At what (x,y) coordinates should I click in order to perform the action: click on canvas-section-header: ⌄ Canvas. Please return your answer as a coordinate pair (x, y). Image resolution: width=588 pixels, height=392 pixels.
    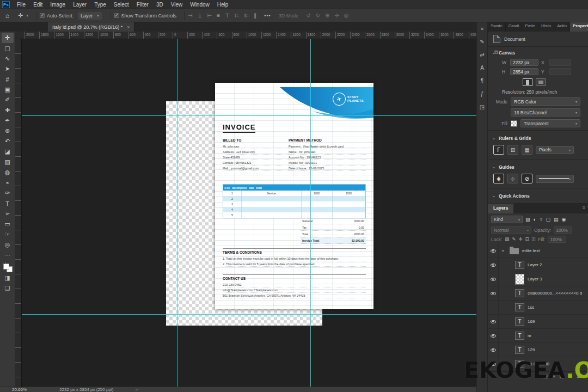
    Looking at the image, I should click on (538, 52).